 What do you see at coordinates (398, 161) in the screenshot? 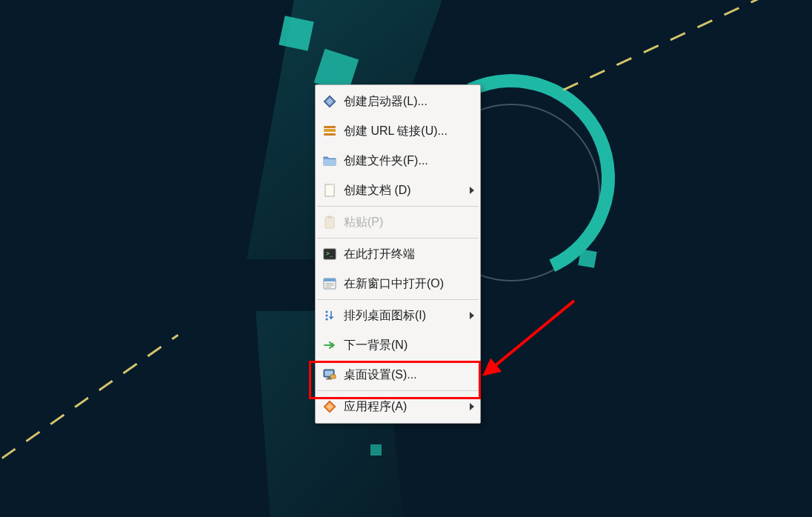
I see `menu-item: 创建文件夹(F)...` at bounding box center [398, 161].